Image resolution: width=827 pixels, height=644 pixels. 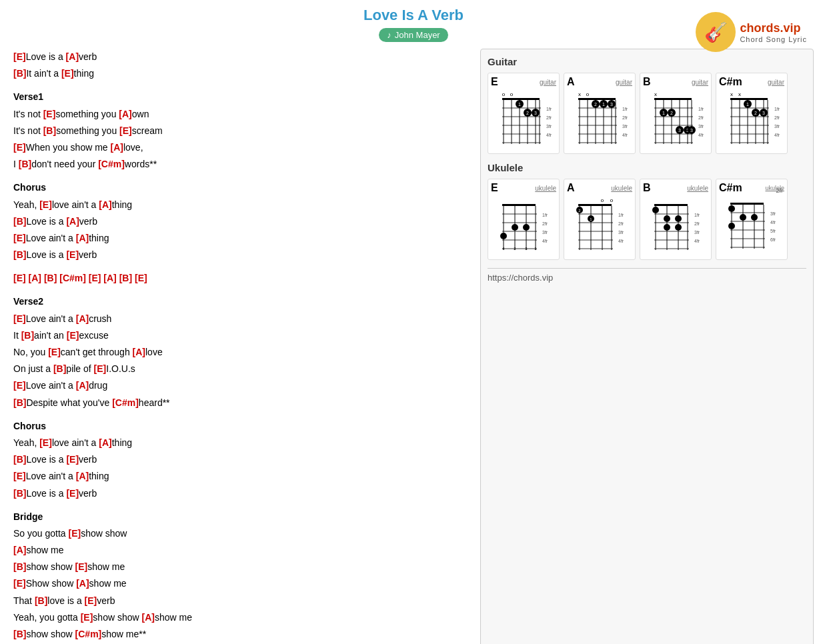 I want to click on lyric-v2-4: On just a [B]pile of [E]I.O.U.s, so click(x=240, y=369).